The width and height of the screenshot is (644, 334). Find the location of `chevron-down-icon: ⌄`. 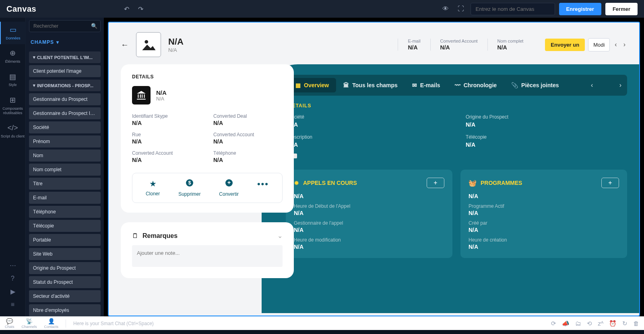

chevron-down-icon: ⌄ is located at coordinates (280, 236).